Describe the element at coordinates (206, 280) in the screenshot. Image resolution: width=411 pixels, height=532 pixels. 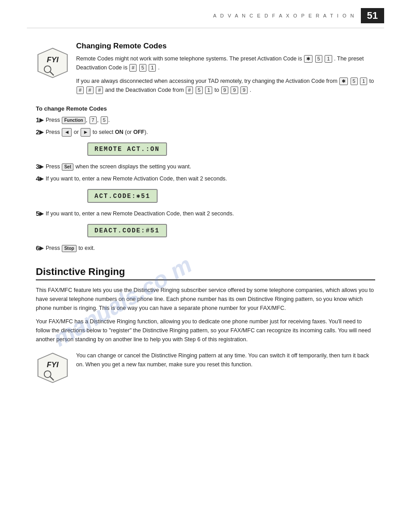
I see `section2-divider` at that location.